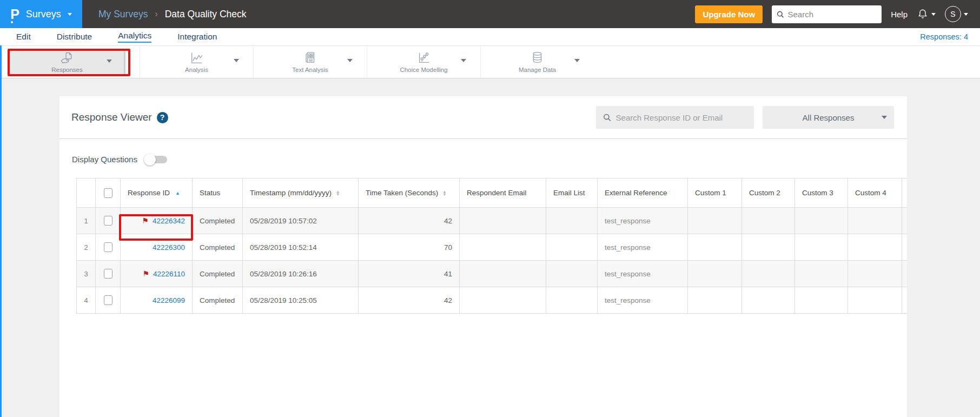 Image resolution: width=980 pixels, height=417 pixels. I want to click on bell-icon, so click(923, 14).